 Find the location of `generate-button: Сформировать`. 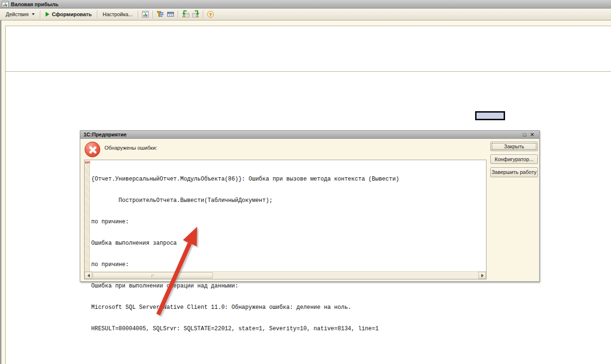

generate-button: Сформировать is located at coordinates (68, 14).